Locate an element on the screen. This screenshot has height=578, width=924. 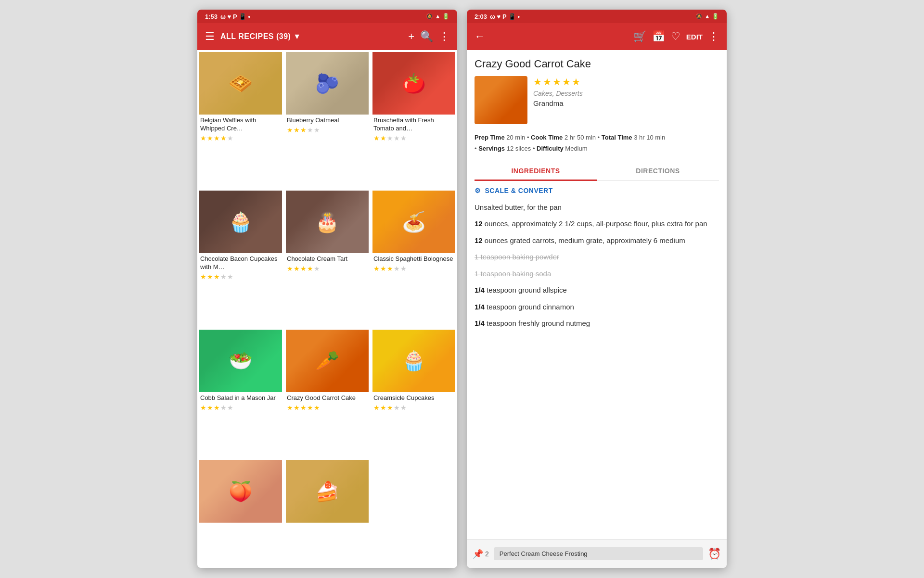
recipe-image-oatmeal: 🫐 is located at coordinates (327, 83).